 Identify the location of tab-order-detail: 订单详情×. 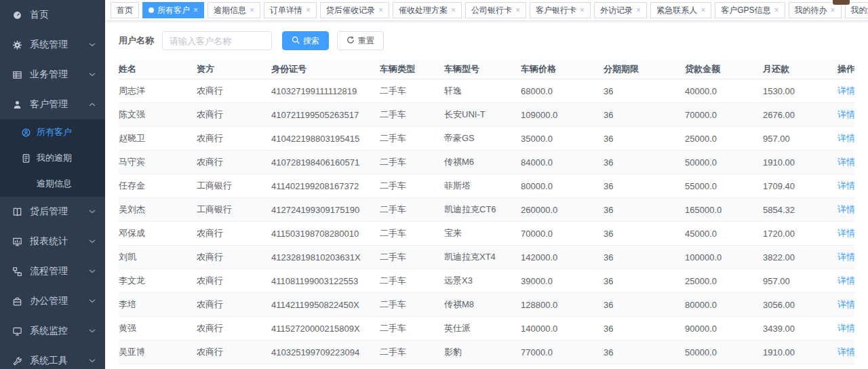
(290, 10).